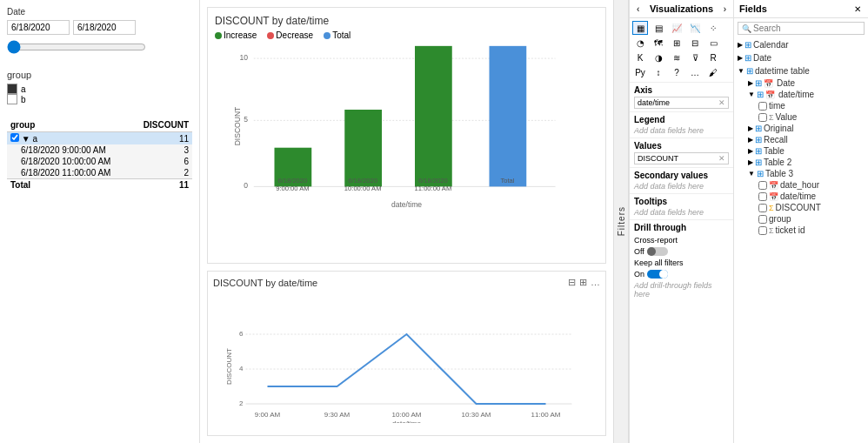 The image size is (868, 443). I want to click on row-checkbox, so click(15, 138).